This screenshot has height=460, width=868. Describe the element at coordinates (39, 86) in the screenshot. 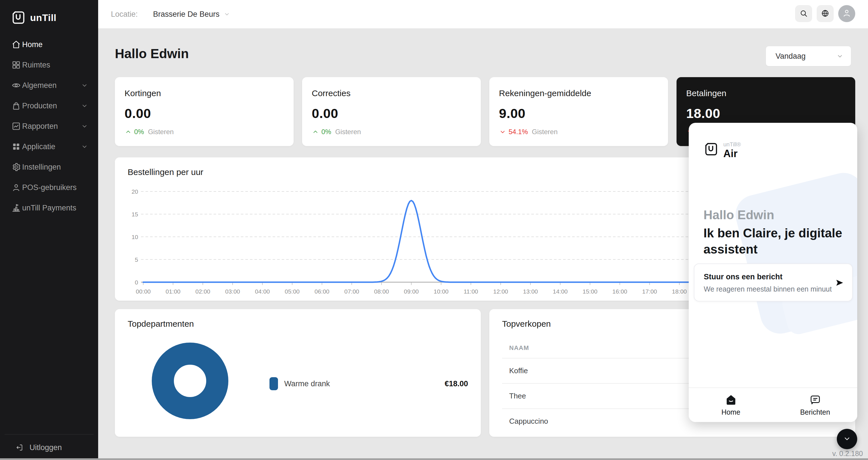

I see `sidebar-item-label: Algemeen` at that location.